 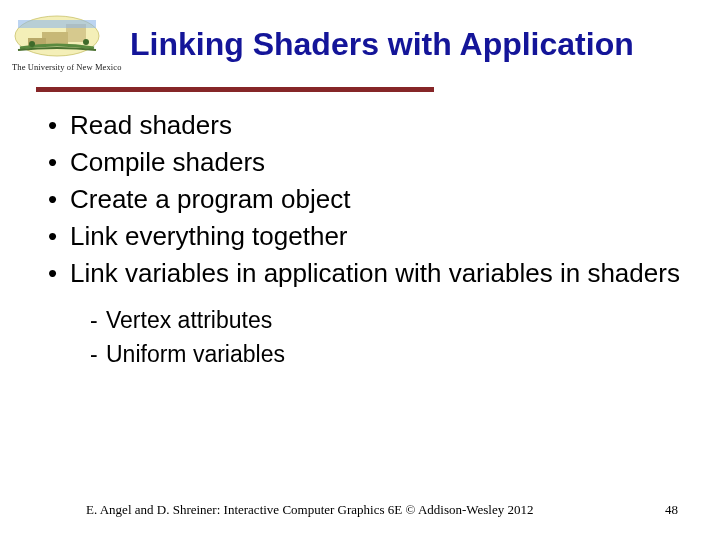 What do you see at coordinates (415, 44) in the screenshot?
I see `slide-title: Linking Shaders with Application` at bounding box center [415, 44].